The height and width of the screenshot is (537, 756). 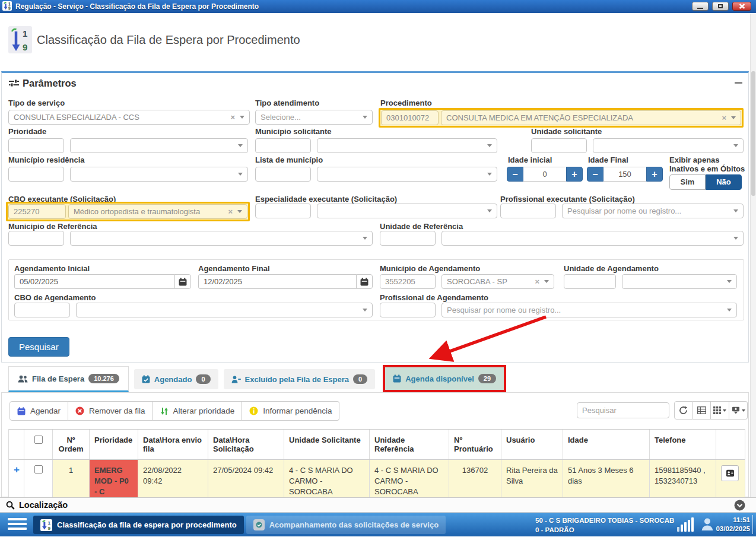 I want to click on header-unidade-referencia: Unidade Referência, so click(x=409, y=444).